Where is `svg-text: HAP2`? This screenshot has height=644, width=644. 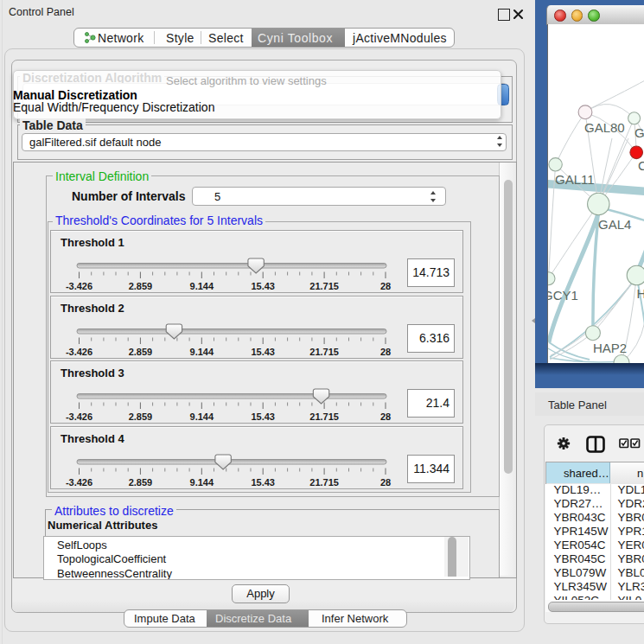 svg-text: HAP2 is located at coordinates (610, 348).